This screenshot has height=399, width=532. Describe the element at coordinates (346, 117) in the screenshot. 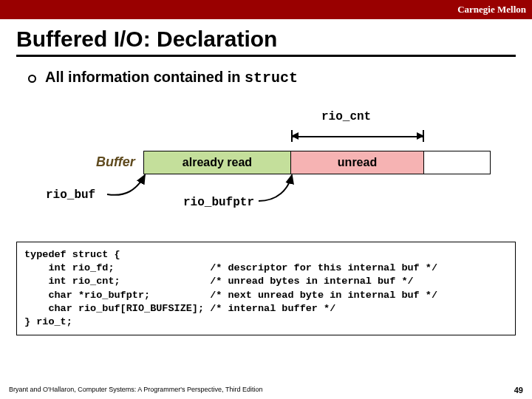

I see `rio-cnt-label: rio_cnt` at that location.